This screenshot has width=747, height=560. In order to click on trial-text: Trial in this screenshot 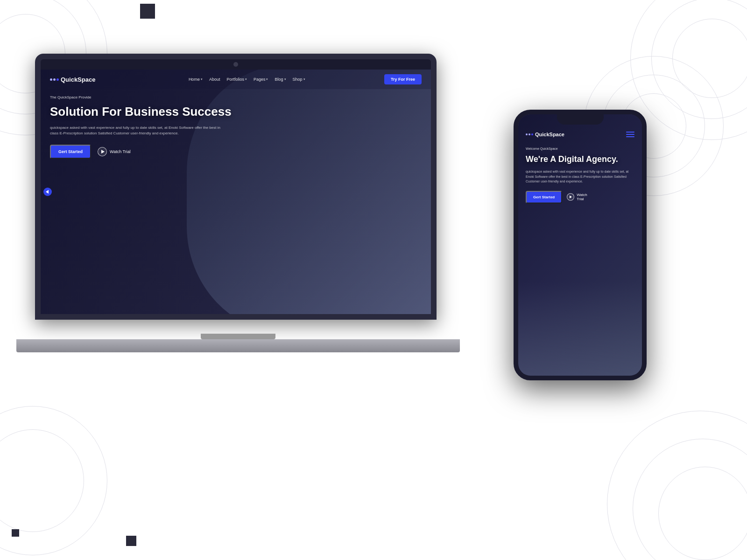, I will do `click(580, 199)`.